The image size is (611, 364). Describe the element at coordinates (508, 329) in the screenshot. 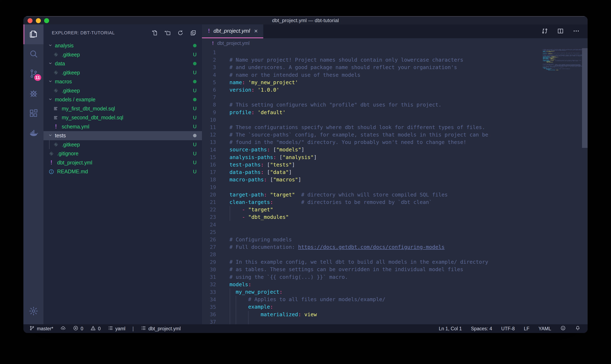

I see `status-encoding: UTF-8` at that location.